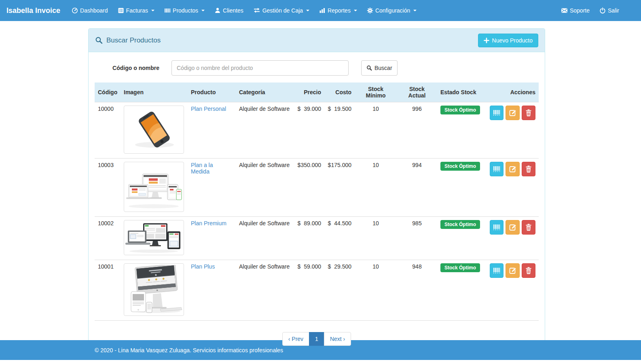 The width and height of the screenshot is (641, 364). I want to click on product-row-10000: 10000Plan PersonalAlquiler de Software$ …, so click(317, 130).